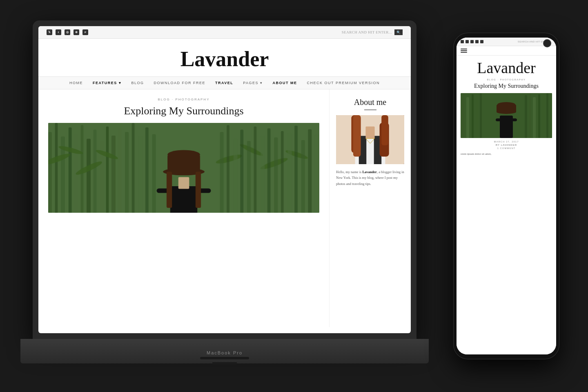 This screenshot has width=588, height=392. I want to click on nav-home: HOME, so click(76, 83).